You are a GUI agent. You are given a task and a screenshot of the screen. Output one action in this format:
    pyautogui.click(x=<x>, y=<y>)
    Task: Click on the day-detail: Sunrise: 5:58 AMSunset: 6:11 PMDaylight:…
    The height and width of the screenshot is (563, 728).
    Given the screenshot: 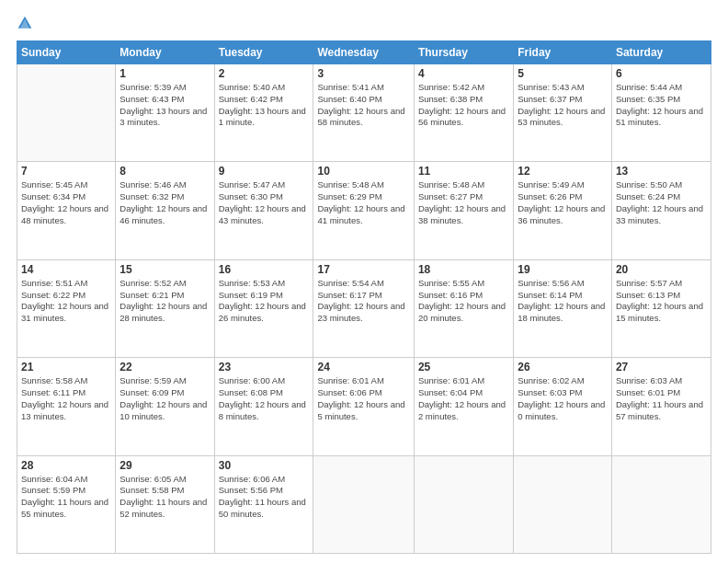 What is the action you would take?
    pyautogui.click(x=66, y=399)
    